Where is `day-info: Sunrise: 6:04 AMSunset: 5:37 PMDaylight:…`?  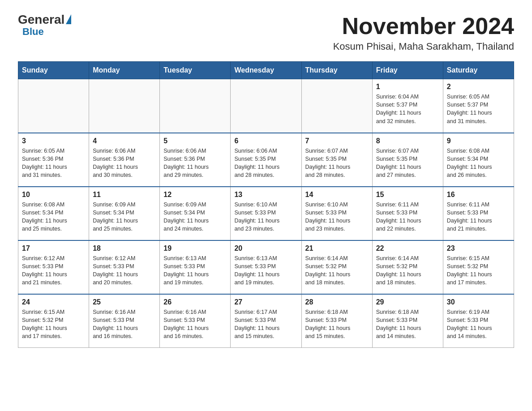
day-info: Sunrise: 6:04 AMSunset: 5:37 PMDaylight:… is located at coordinates (408, 109).